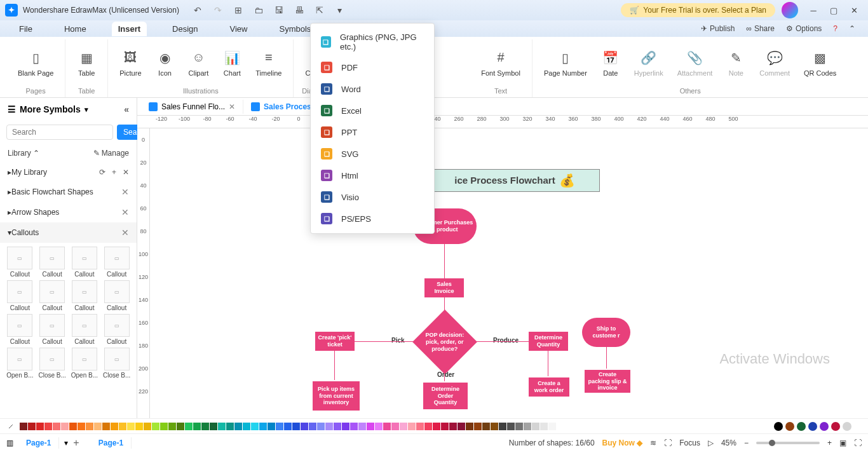 The image size is (868, 469). Describe the element at coordinates (75, 29) in the screenshot. I see `menu-home: Home` at that location.